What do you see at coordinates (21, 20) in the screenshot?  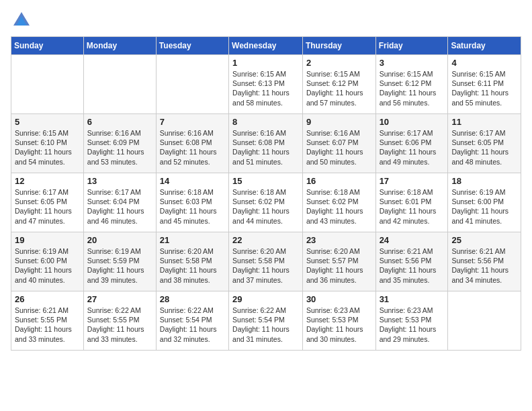 I see `logo-icon` at bounding box center [21, 20].